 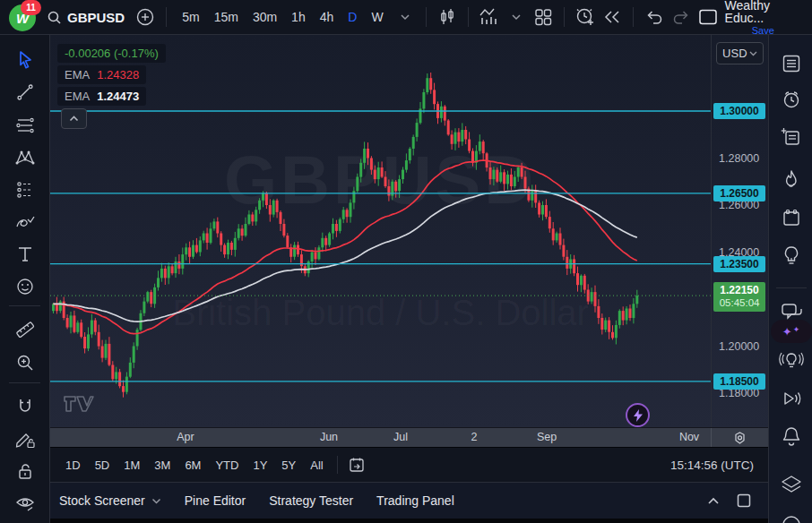 I want to click on interval-4h: 4h, so click(x=327, y=17).